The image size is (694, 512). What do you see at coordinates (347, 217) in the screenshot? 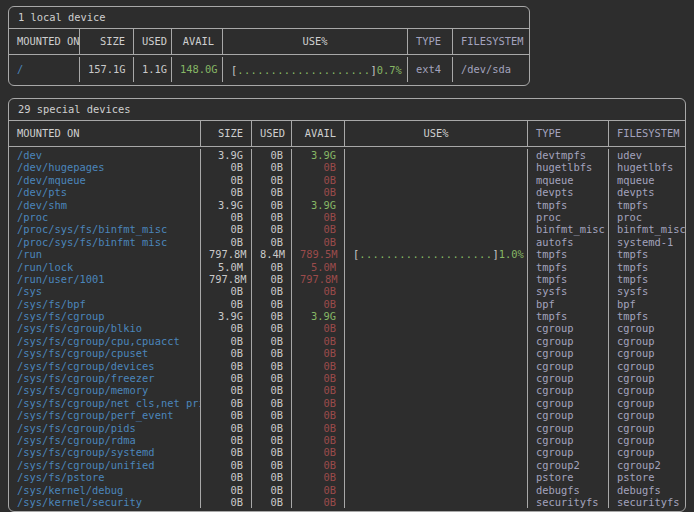
I see `table-row: /proc 0B 0B 0B proc proc` at bounding box center [347, 217].